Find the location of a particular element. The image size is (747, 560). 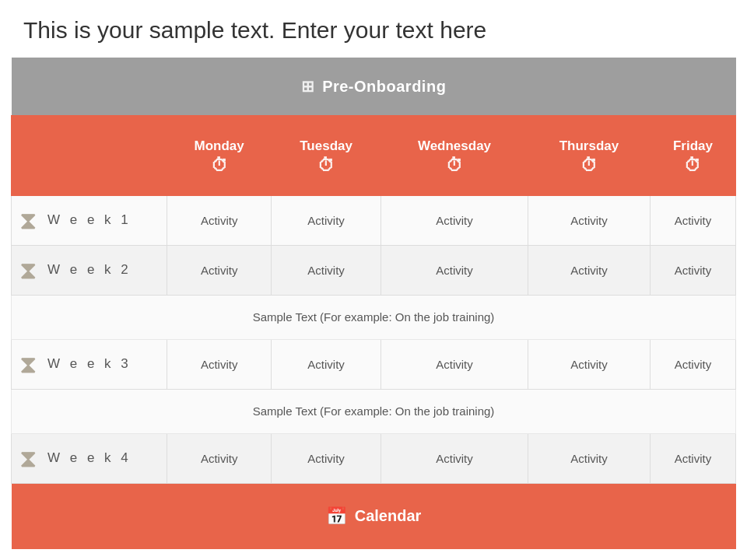

day-header-row: Monday ⏱ Tuesday ⏱ Wednesday ⏱ Thursday … is located at coordinates (374, 156).